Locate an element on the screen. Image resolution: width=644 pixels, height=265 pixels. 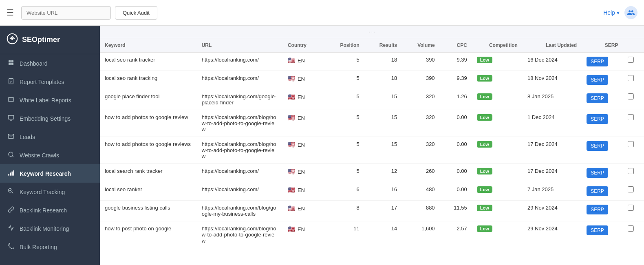
col-header-5: Volume is located at coordinates (421, 46).